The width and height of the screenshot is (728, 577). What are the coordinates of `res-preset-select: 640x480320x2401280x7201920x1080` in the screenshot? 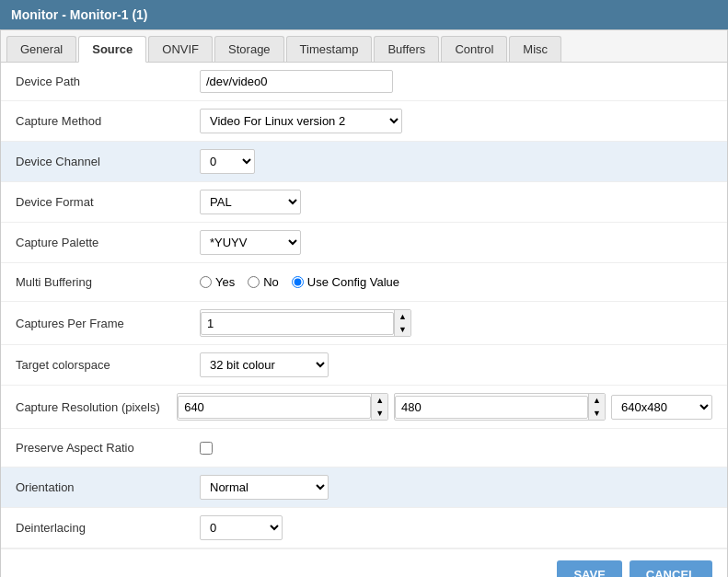 It's located at (662, 407).